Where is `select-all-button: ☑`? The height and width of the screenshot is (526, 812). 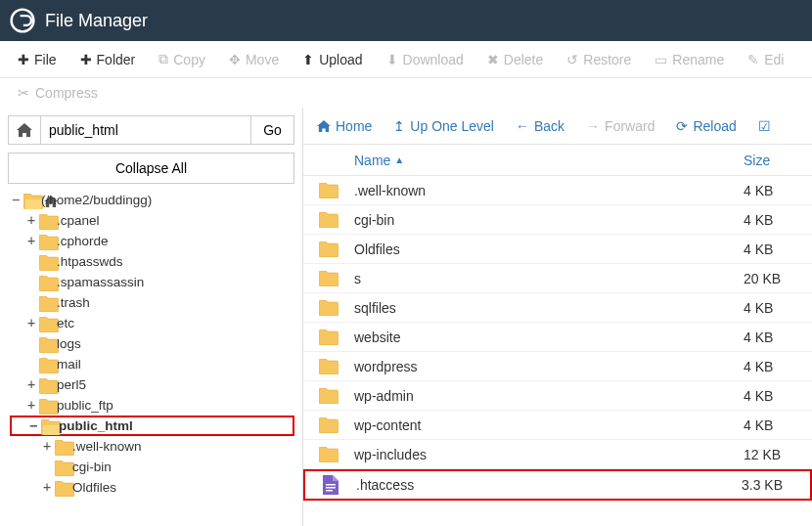 select-all-button: ☑ is located at coordinates (765, 126).